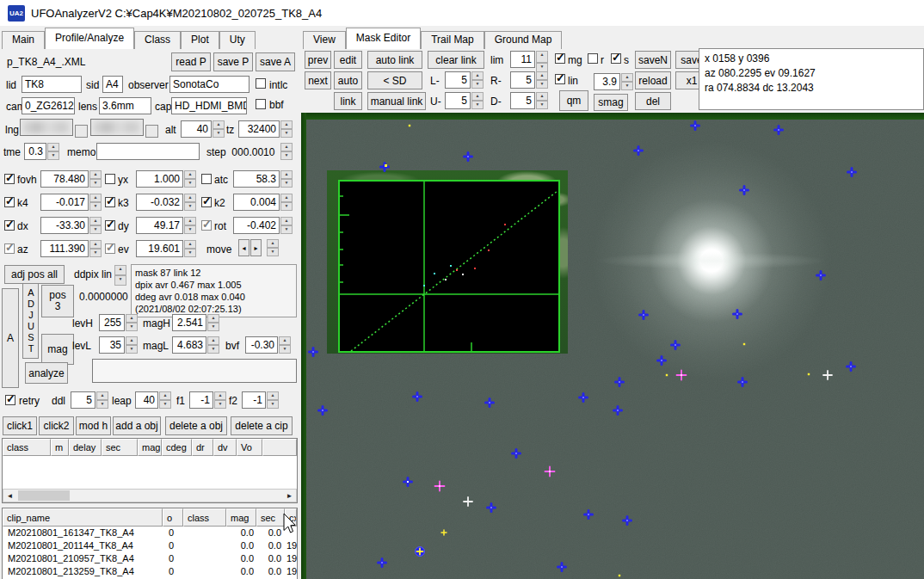  What do you see at coordinates (150, 571) in the screenshot?
I see `clip-table-row: M20210801_213259_TK8_A400.00.019` at bounding box center [150, 571].